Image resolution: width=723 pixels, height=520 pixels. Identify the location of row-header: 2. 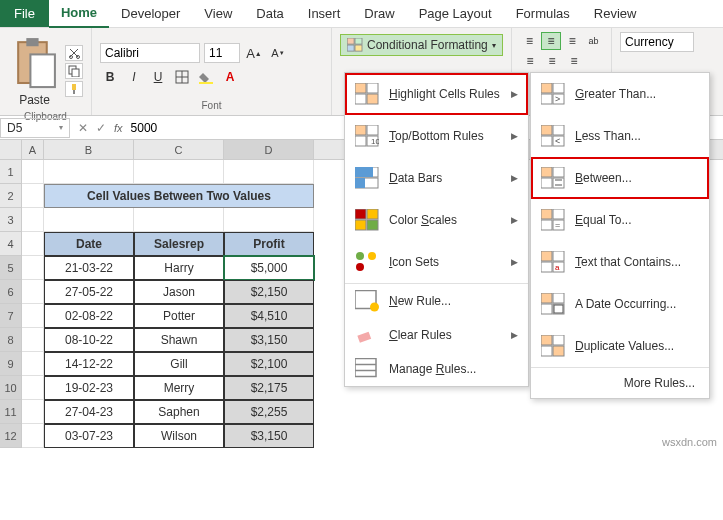
(11, 196).